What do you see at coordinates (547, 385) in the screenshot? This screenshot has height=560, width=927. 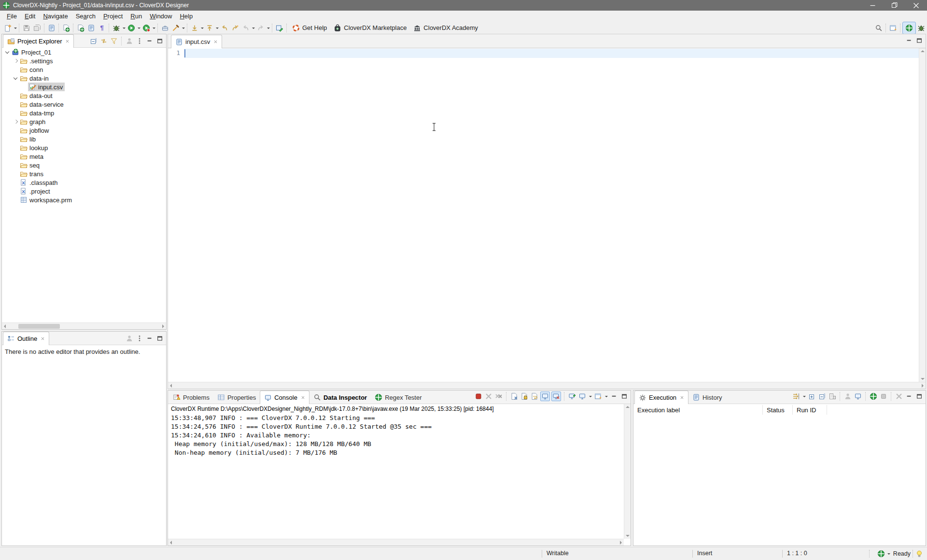 I see `editor-horizontal-scrollbar` at bounding box center [547, 385].